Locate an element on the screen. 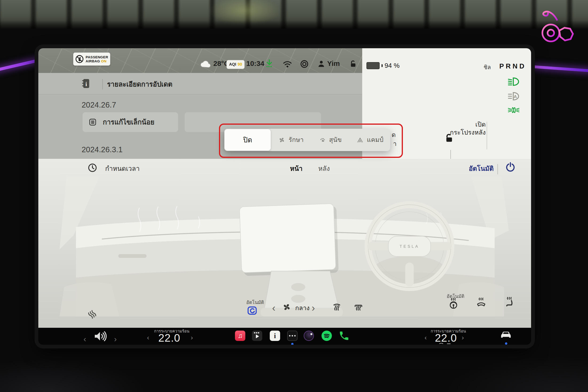 The image size is (588, 392). release-notes-app-icon: i is located at coordinates (275, 336).